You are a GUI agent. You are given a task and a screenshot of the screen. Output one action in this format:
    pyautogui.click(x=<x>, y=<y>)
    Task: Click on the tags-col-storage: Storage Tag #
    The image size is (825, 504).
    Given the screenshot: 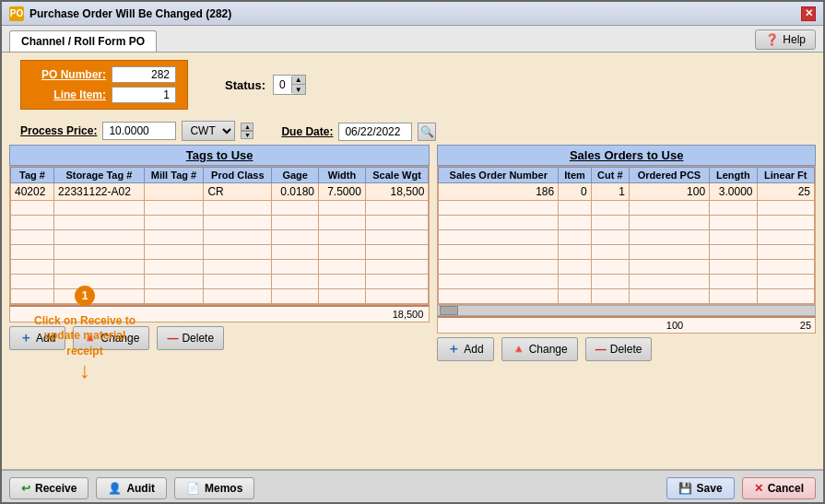 What is the action you would take?
    pyautogui.click(x=100, y=175)
    